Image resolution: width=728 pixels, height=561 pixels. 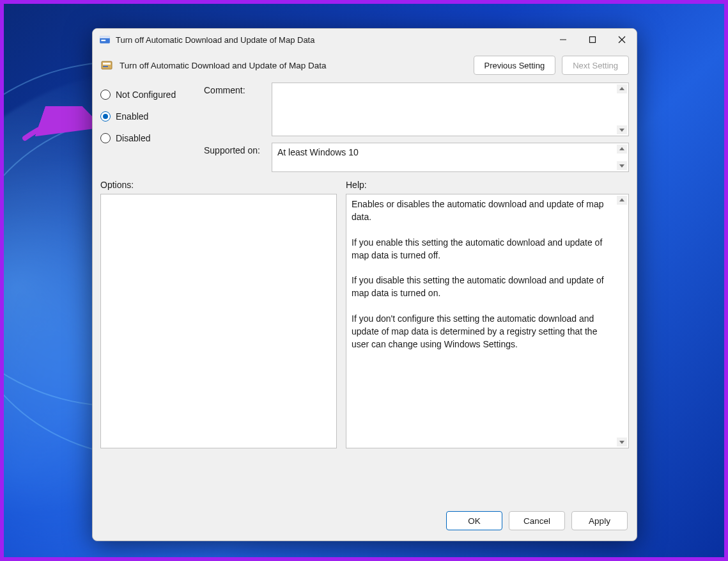 What do you see at coordinates (148, 116) in the screenshot?
I see `radio-enabled: Enabled` at bounding box center [148, 116].